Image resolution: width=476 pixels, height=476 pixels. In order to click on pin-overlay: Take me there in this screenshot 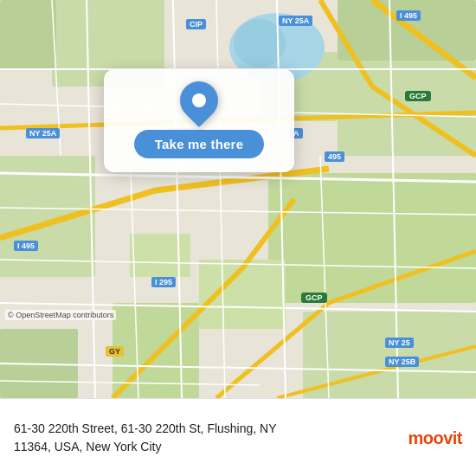, I will do `click(199, 121)`.